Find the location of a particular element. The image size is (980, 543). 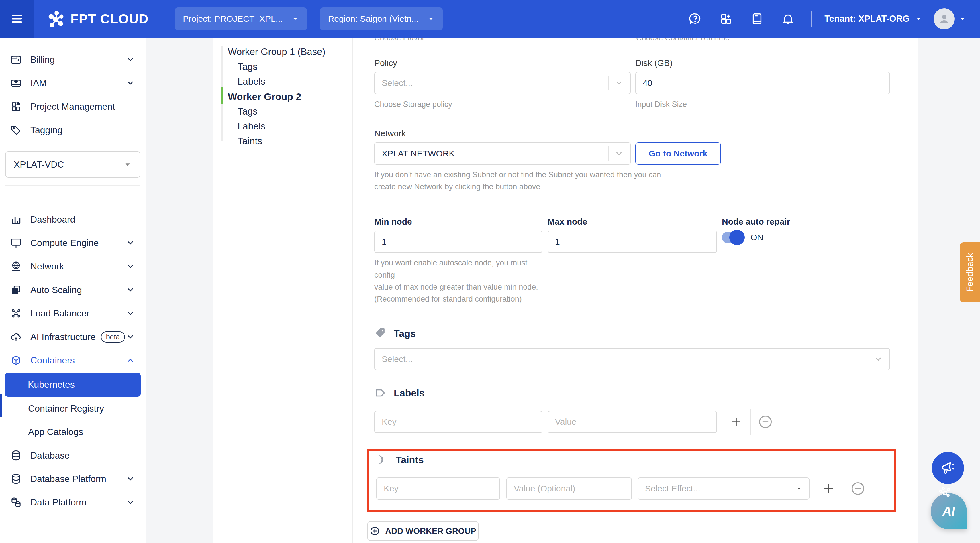

min-node-input is located at coordinates (458, 242).